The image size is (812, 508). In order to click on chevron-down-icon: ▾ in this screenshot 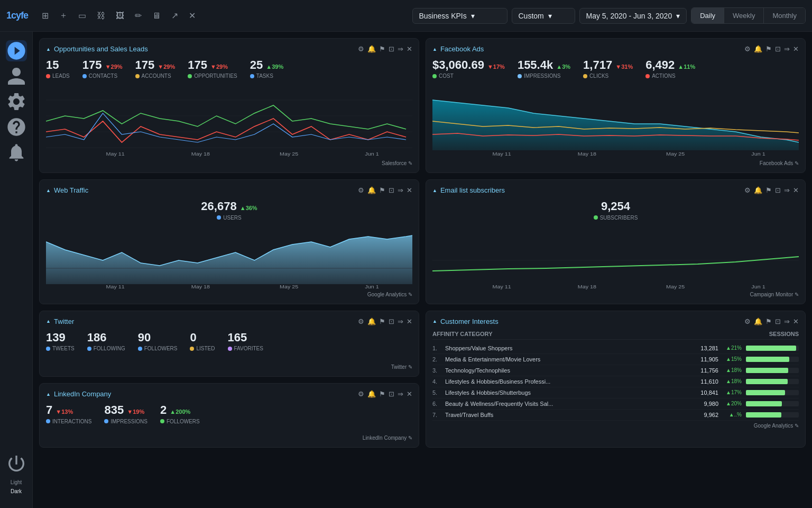, I will do `click(473, 16)`.